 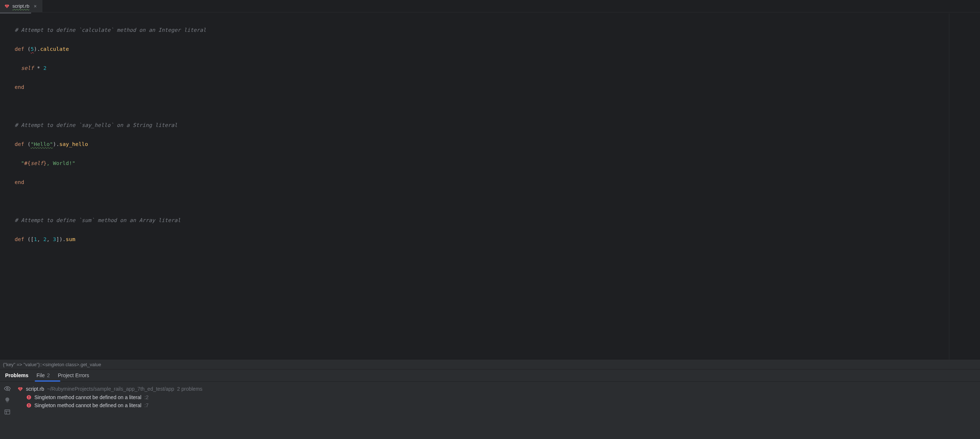 What do you see at coordinates (43, 377) in the screenshot?
I see `tab-file: File 2` at bounding box center [43, 377].